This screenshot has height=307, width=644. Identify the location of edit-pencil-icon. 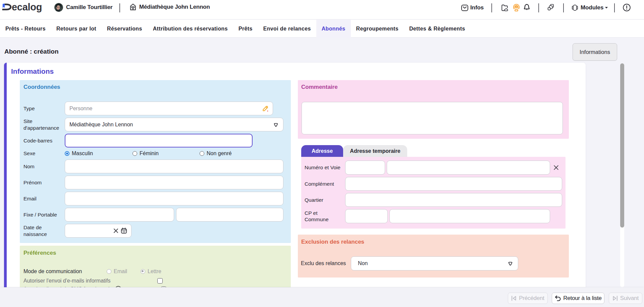
(266, 109).